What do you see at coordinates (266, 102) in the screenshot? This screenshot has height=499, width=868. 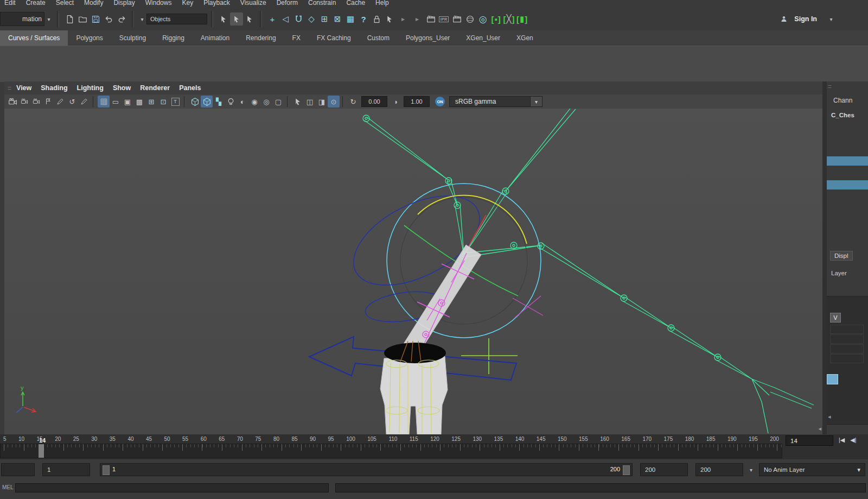 I see `motion-blur-icon: ◎` at bounding box center [266, 102].